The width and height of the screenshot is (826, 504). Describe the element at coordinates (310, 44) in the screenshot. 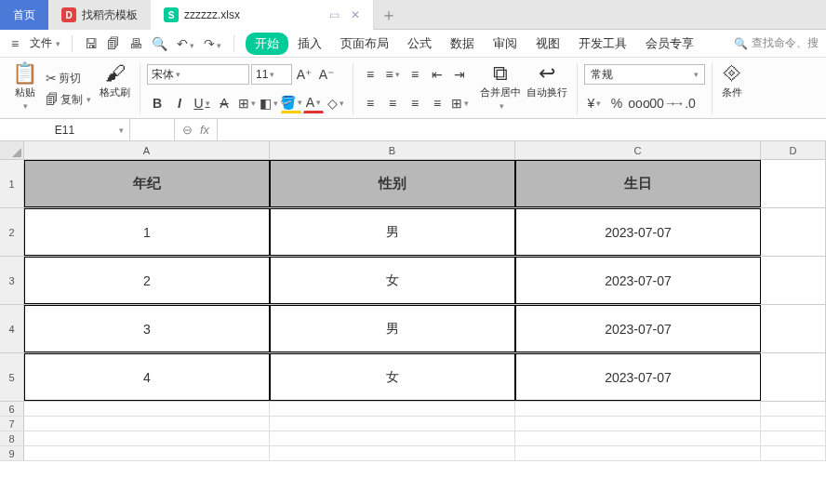

I see `ribbon-tab-insert: 插入` at that location.